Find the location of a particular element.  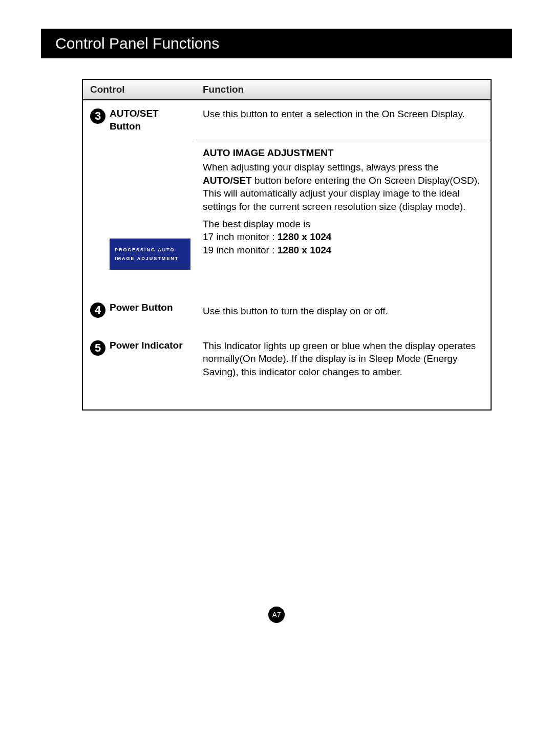

function-cell: AUTO IMAGE ADJUSTMENT When adjusting you… is located at coordinates (343, 208).